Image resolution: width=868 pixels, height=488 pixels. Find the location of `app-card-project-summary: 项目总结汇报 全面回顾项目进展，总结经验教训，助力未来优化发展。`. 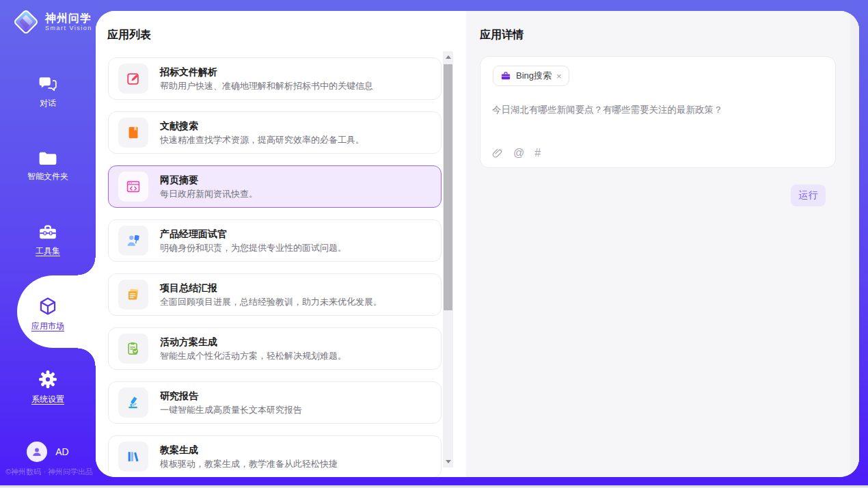

app-card-project-summary: 项目总结汇报 全面回顾项目进展，总结经验教训，助力未来优化发展。 is located at coordinates (275, 295).